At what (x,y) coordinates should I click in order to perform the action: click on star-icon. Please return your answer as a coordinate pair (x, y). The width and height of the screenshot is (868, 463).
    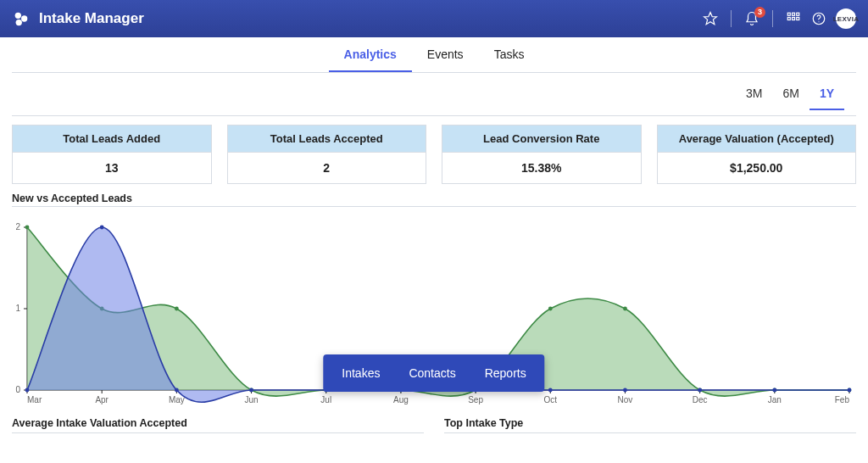
    Looking at the image, I should click on (710, 19).